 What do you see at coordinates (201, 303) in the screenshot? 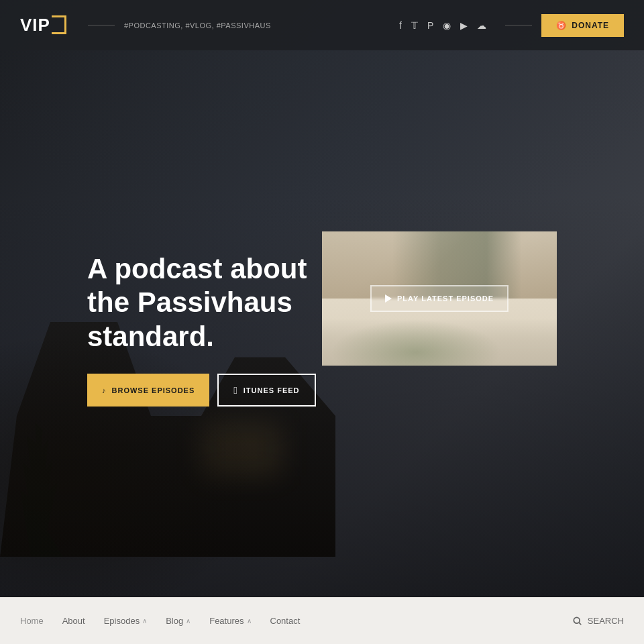
I see `hero-title: A podcast about the Passivhaus standard.` at bounding box center [201, 303].